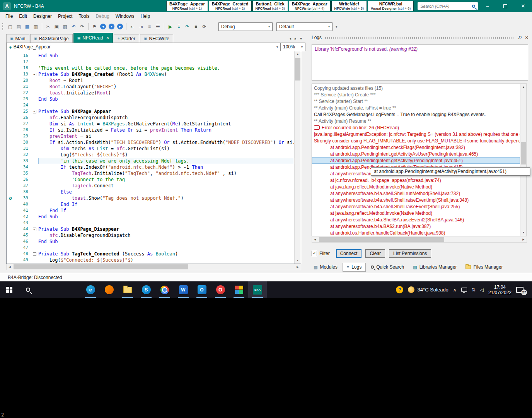 The image size is (532, 418). Describe the element at coordinates (416, 134) in the screenshot. I see `log-entry: java.lang.IllegalArgumentException: jc.n…` at that location.